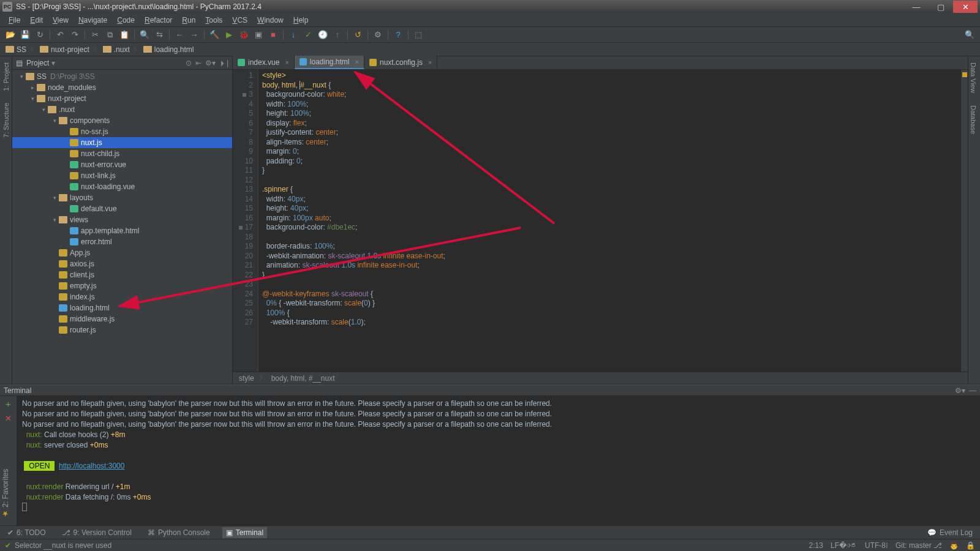  Describe the element at coordinates (358, 35) in the screenshot. I see `revert-icon: ↺` at that location.